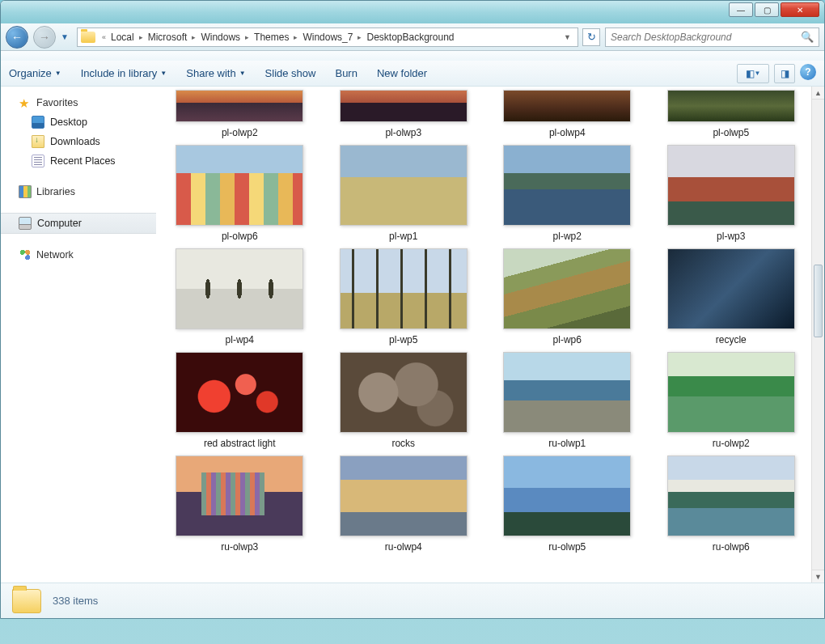  What do you see at coordinates (404, 193) in the screenshot?
I see `file-item: pl-wp1` at bounding box center [404, 193].